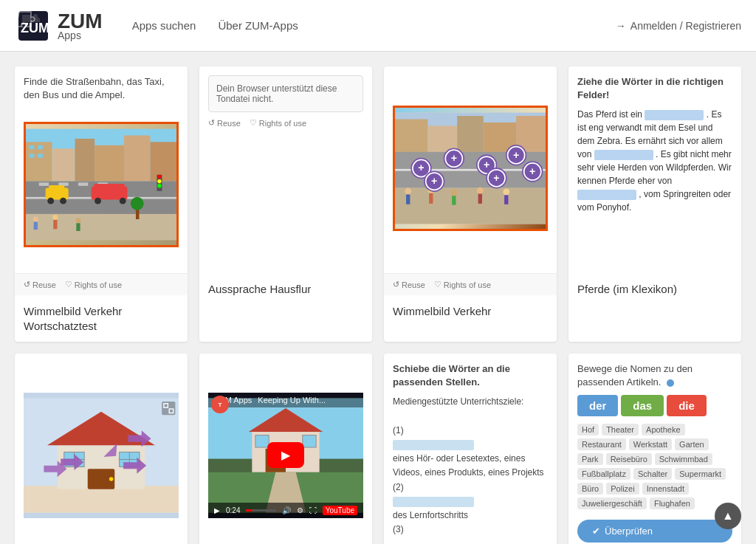 The height and width of the screenshot is (544, 756). I want to click on tag-theater: Theater, so click(620, 430).